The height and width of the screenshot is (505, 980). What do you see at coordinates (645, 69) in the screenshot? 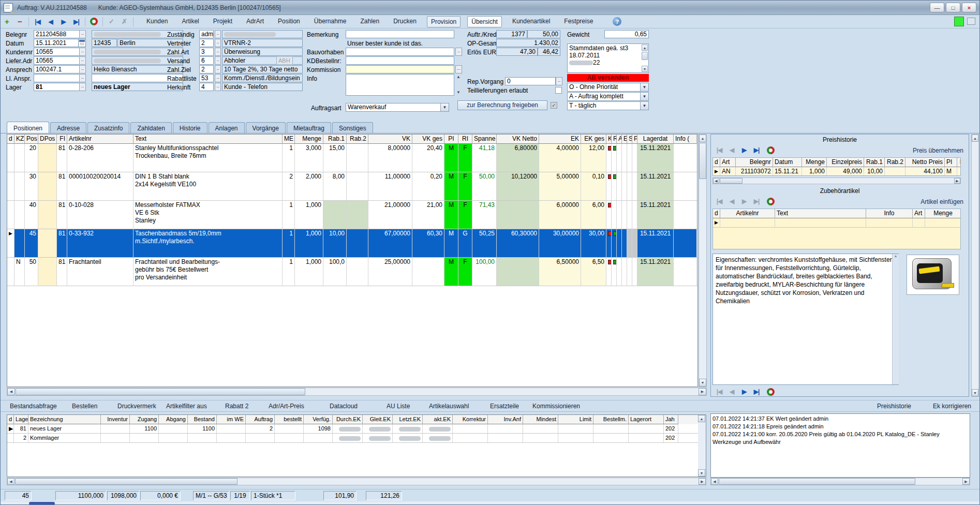
I see `memo-scroll-down-icon: ▼` at bounding box center [645, 69].